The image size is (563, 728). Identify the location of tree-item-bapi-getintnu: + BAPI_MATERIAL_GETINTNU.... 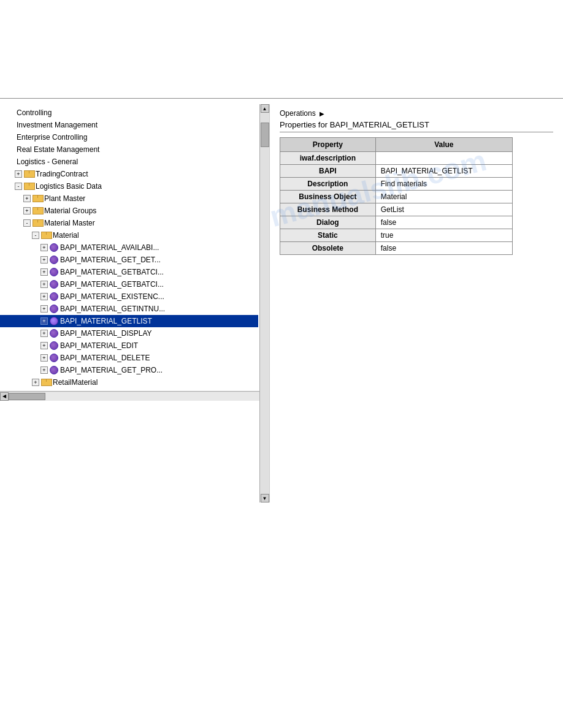
(129, 309).